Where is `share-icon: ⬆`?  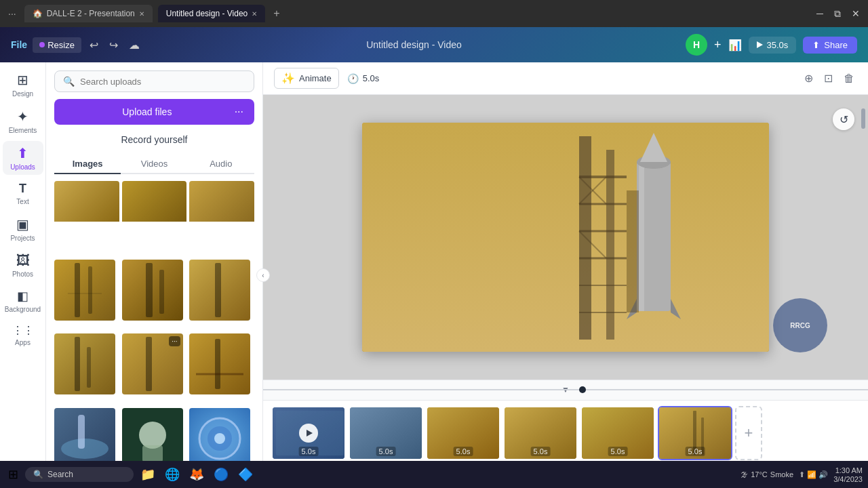
share-icon: ⬆ is located at coordinates (816, 45).